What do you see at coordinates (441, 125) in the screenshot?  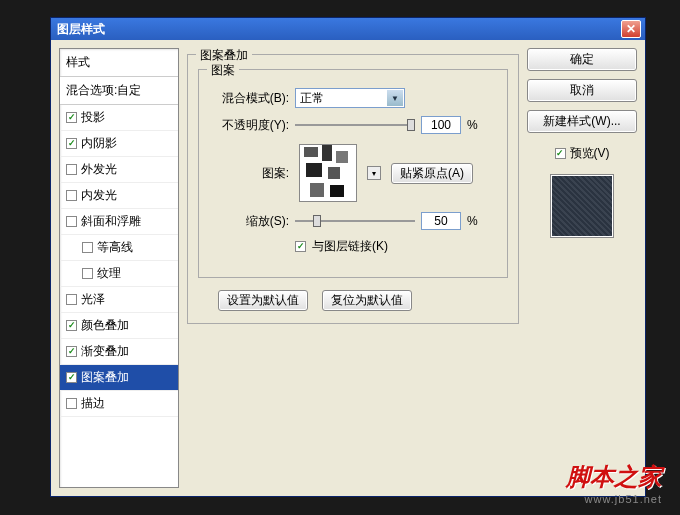 I see `opacity-input: 100` at bounding box center [441, 125].